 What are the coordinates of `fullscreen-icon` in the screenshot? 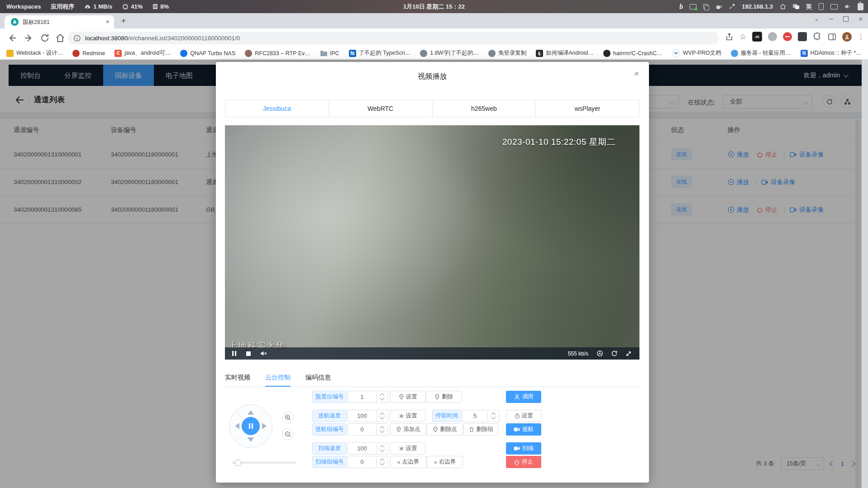 It's located at (629, 354).